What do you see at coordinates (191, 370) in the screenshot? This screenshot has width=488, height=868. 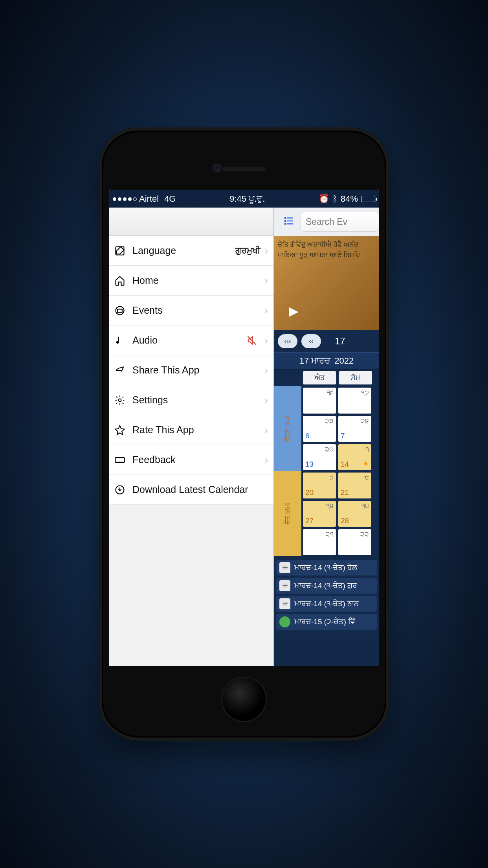 I see `drawer-menu: Language ਗੁਰਮੁਖੀ › Home › Events ›` at bounding box center [191, 370].